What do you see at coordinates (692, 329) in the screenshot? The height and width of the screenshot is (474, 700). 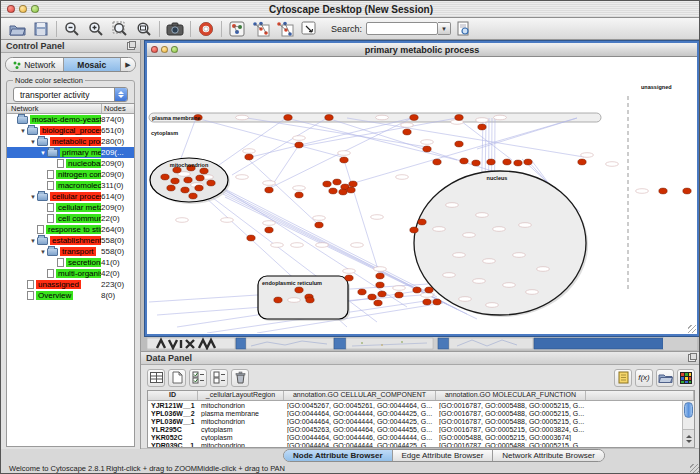 I see `view-resize-grip` at bounding box center [692, 329].